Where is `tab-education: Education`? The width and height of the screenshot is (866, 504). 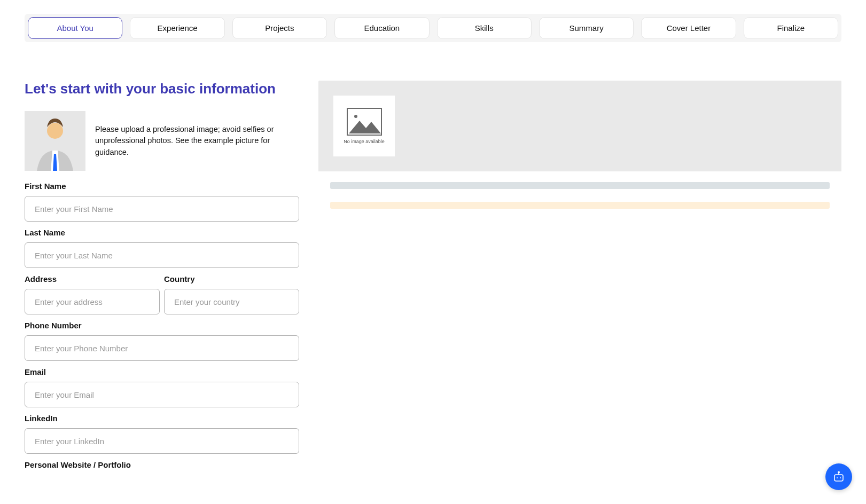
tab-education: Education is located at coordinates (381, 28).